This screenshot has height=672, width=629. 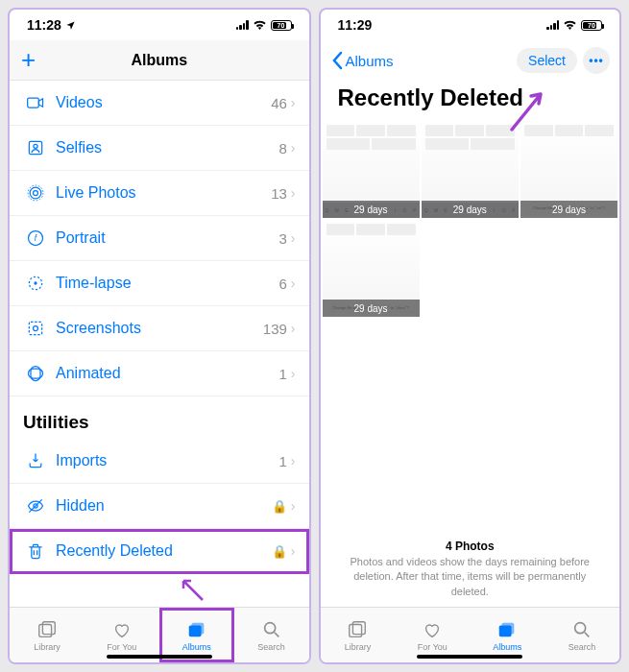 I want to click on location-icon, so click(x=71, y=25).